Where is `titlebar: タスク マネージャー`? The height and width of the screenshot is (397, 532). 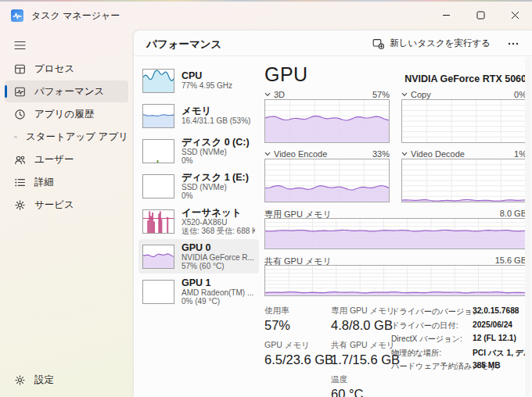 titlebar: タスク マネージャー is located at coordinates (266, 16).